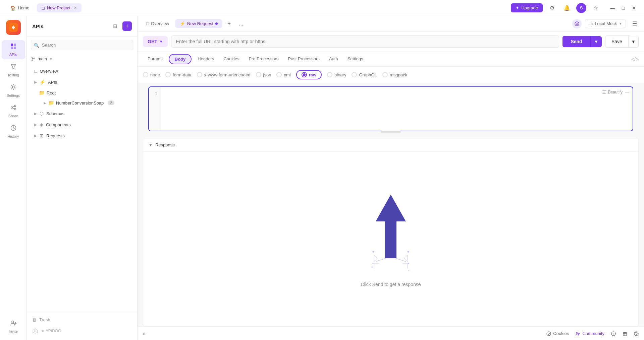  I want to click on overview-nav-item: □ Overview, so click(82, 71).